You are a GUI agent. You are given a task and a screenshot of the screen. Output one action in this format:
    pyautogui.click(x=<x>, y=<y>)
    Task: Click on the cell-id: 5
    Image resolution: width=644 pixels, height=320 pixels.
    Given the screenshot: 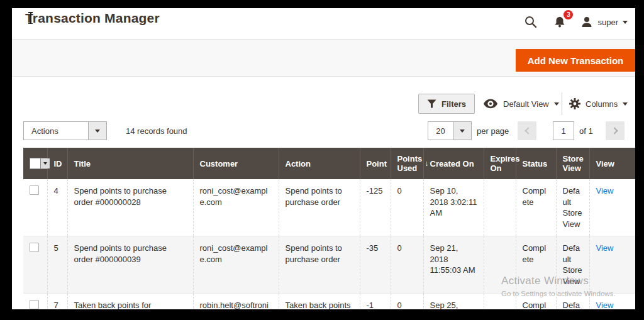 What is the action you would take?
    pyautogui.click(x=57, y=265)
    